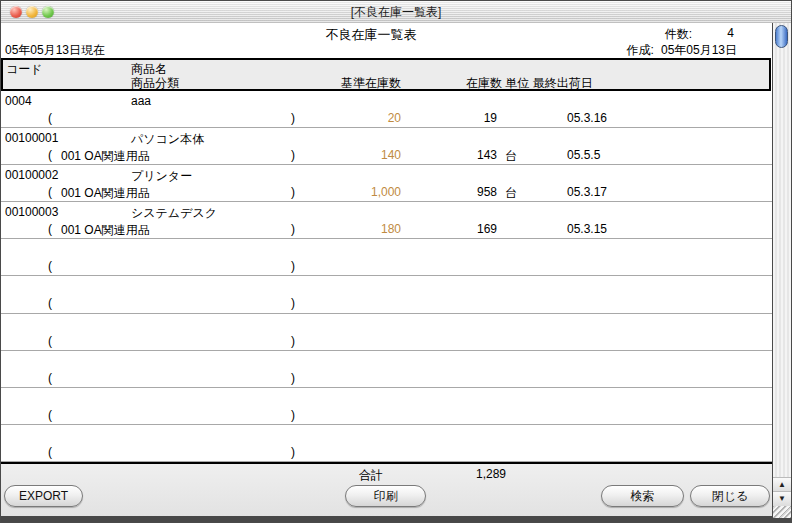 The image size is (792, 523). What do you see at coordinates (700, 34) in the screenshot?
I see `record-count: 件数: 4` at bounding box center [700, 34].